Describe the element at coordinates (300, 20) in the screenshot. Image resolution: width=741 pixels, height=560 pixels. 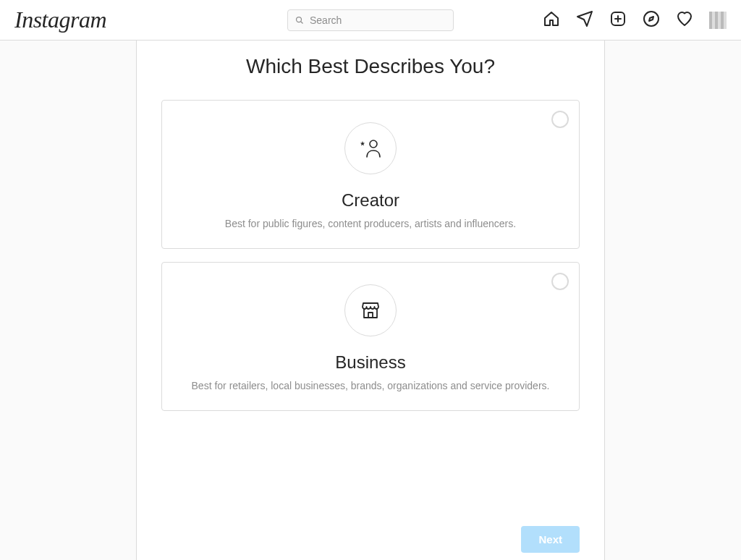
I see `search-icon` at that location.